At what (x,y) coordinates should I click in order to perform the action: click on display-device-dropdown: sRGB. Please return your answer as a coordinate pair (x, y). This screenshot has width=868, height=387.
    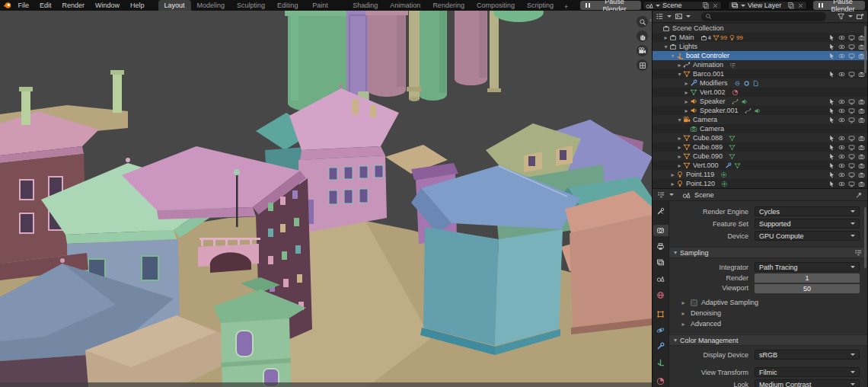
    Looking at the image, I should click on (807, 355).